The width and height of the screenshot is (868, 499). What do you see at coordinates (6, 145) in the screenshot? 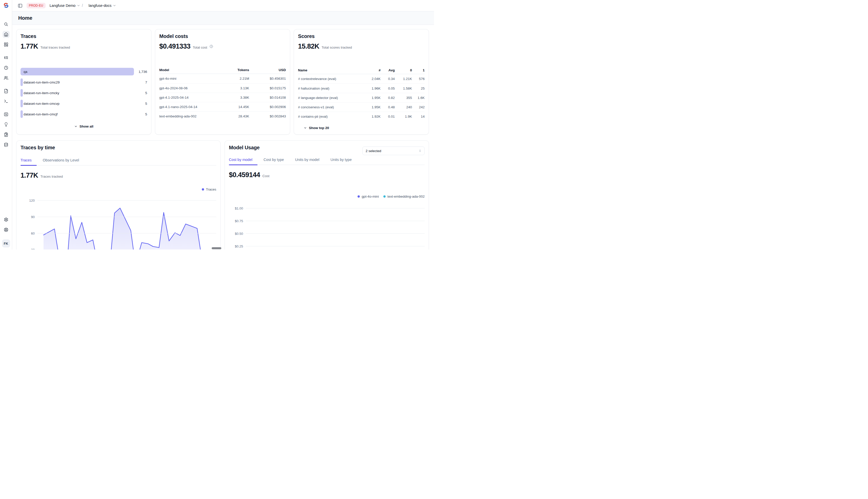
I see `sidebar-item-datasets` at bounding box center [6, 145].